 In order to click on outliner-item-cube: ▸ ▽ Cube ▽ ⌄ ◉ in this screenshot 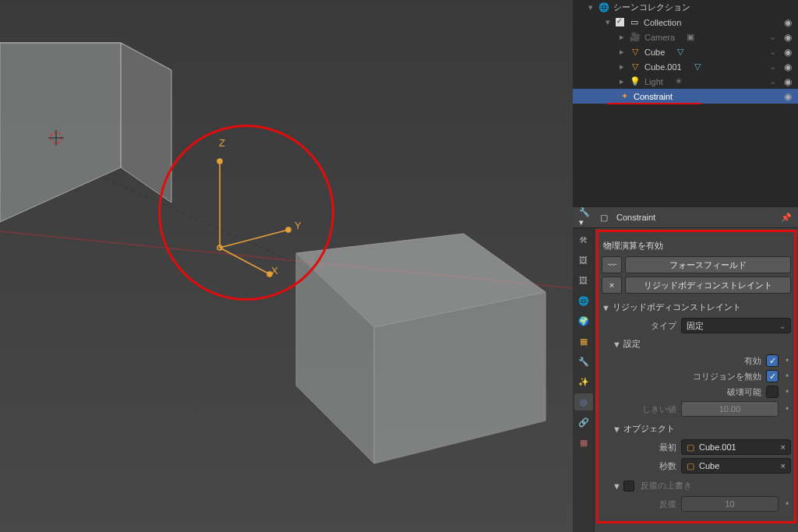, I will do `click(686, 51)`.